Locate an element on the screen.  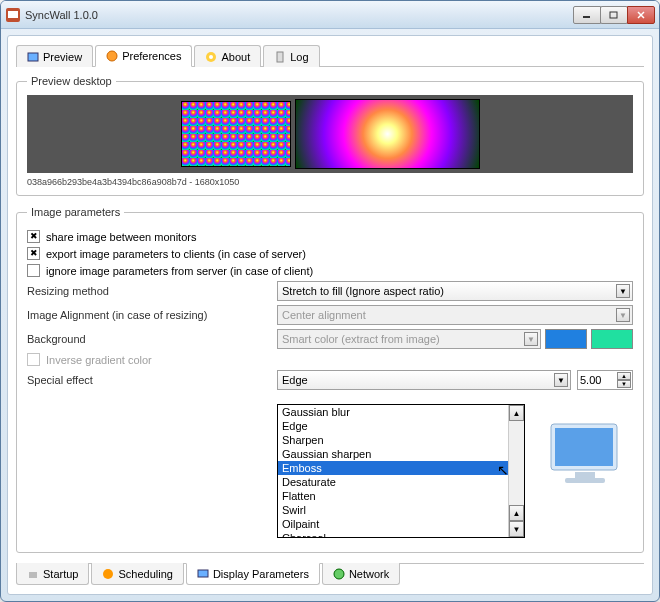
alignment-combo: Center alignment ▼ is located at coordinates (455, 315).